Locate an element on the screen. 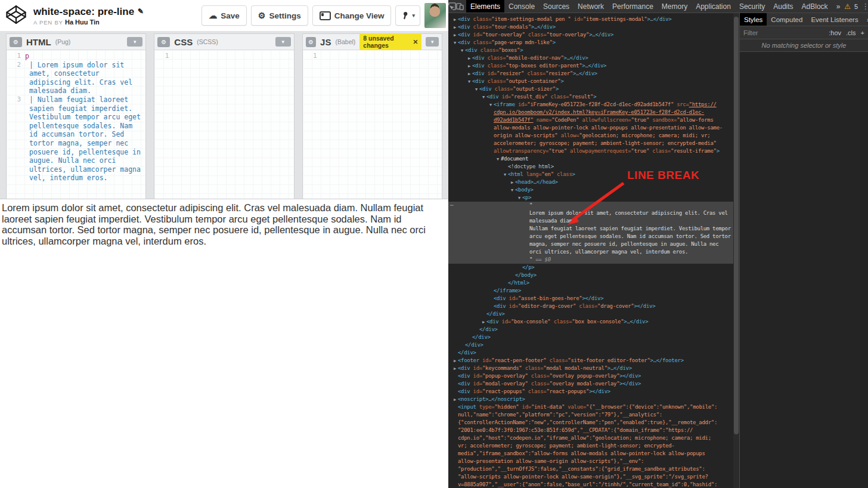 The width and height of the screenshot is (868, 488). dom-tree-row: </html> is located at coordinates (591, 283).